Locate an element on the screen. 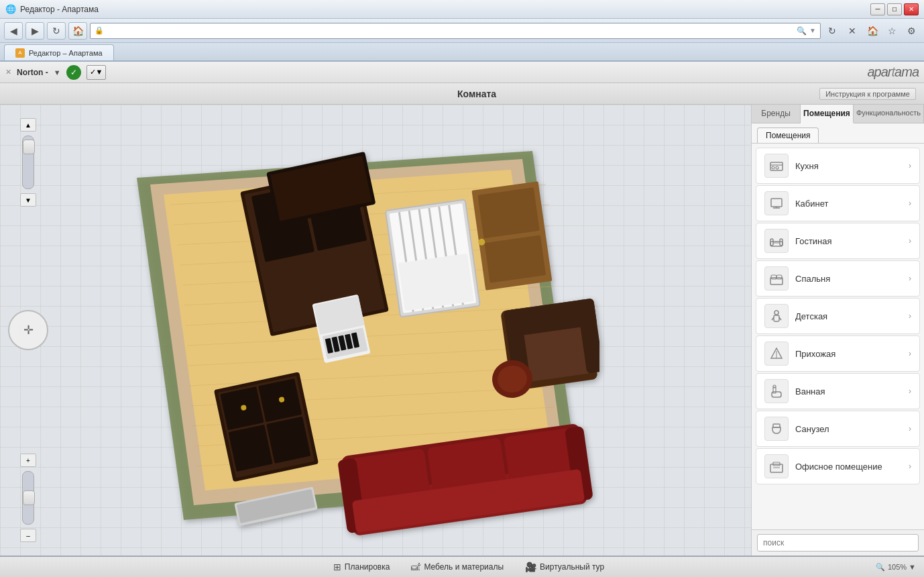 Image resolution: width=924 pixels, height=577 pixels. kitchen-label: Кухня is located at coordinates (852, 166).